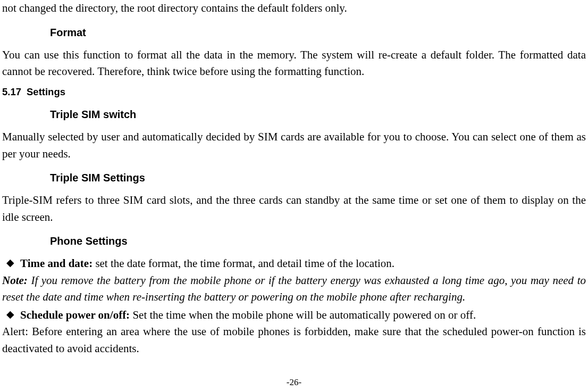 The width and height of the screenshot is (588, 391). I want to click on alert-paragraph: Alert: Before entering an area where the…, so click(294, 340).